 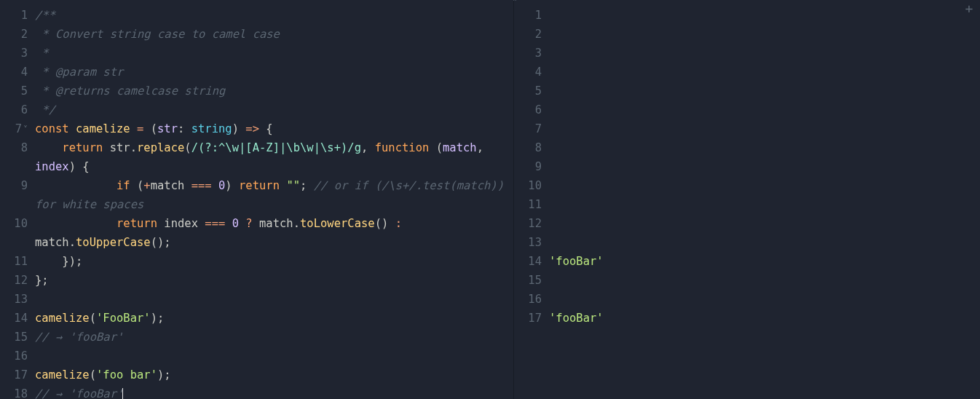 I want to click on token: replace, so click(x=160, y=148).